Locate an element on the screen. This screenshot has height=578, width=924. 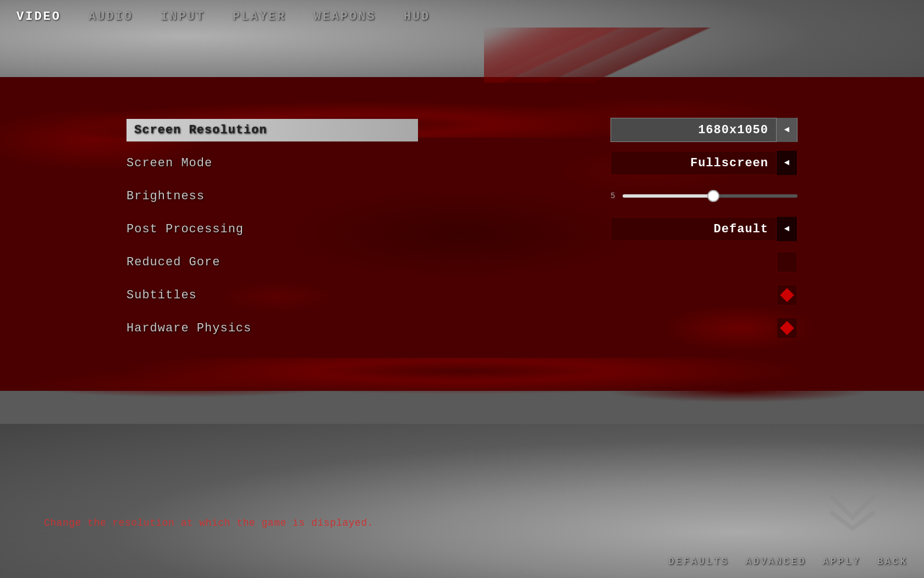
setting-row-2: Brightness5 is located at coordinates (462, 196).